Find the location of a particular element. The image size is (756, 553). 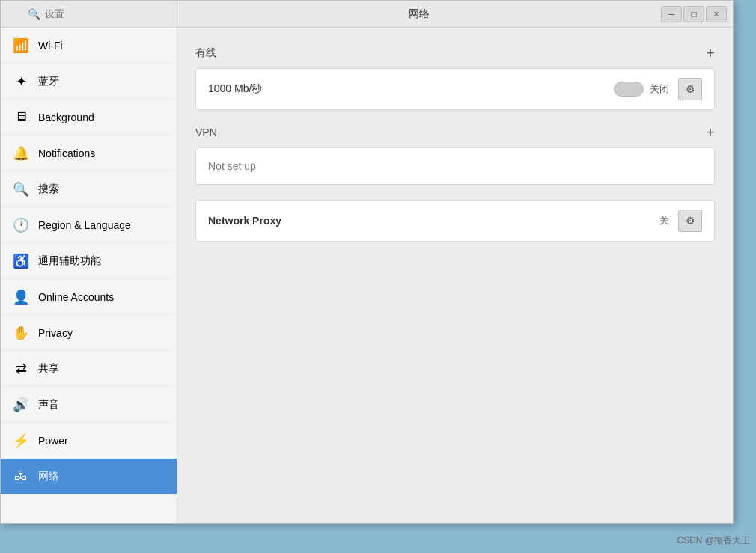

proxy-card: Network Proxy 关 ⚙ is located at coordinates (455, 221).